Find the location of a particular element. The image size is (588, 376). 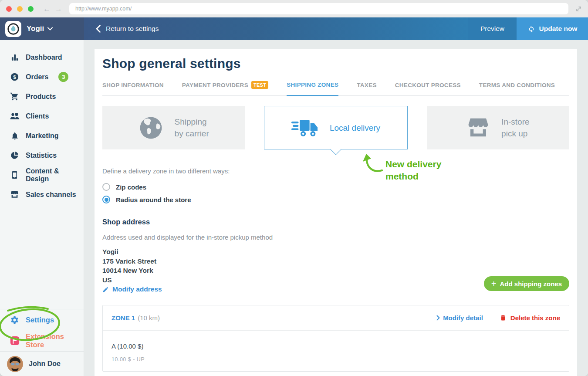

pencil-icon is located at coordinates (105, 289).